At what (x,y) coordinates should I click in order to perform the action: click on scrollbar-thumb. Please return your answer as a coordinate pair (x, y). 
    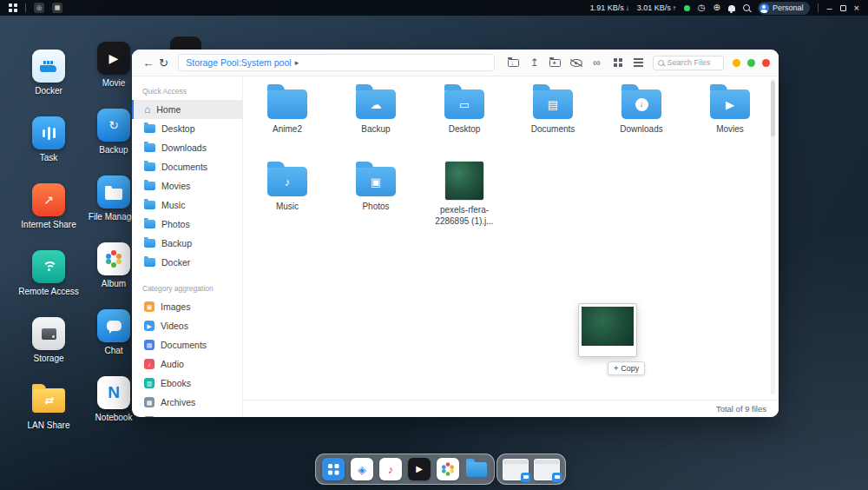
    Looking at the image, I should click on (773, 109).